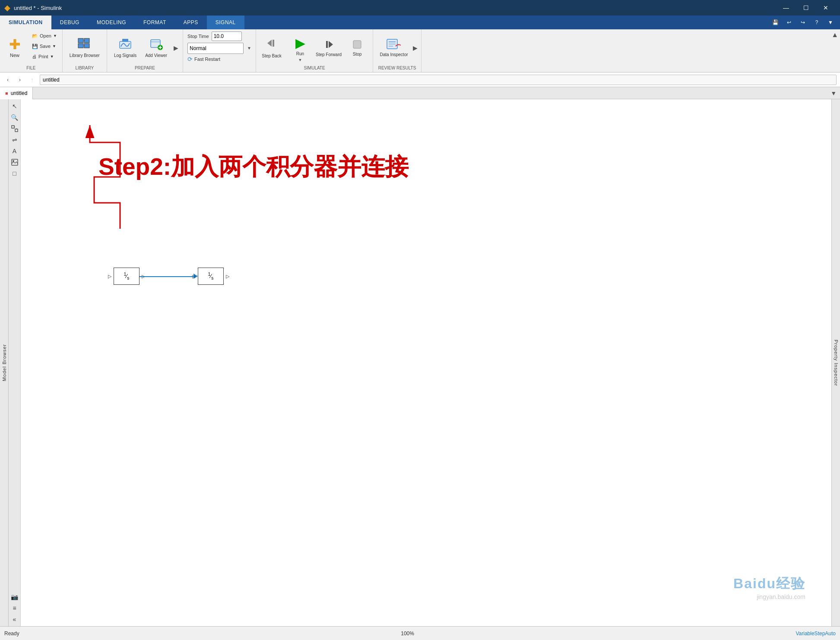  What do you see at coordinates (35, 47) in the screenshot?
I see `save-icon: 💾` at bounding box center [35, 47].